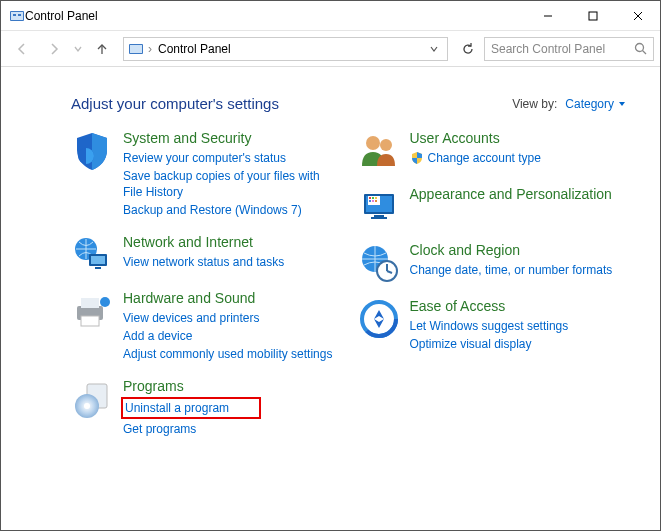 This screenshot has height=531, width=661. What do you see at coordinates (492, 151) in the screenshot?
I see `category-user-accounts: User Accounts Change account type` at bounding box center [492, 151].